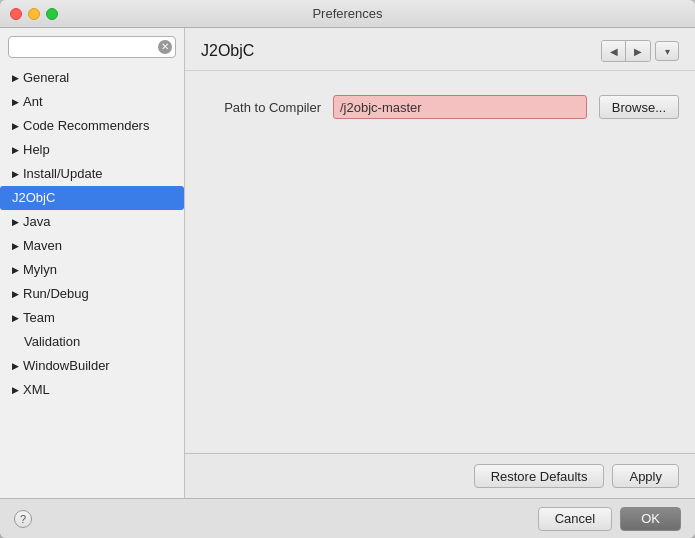 The width and height of the screenshot is (695, 538). Describe the element at coordinates (667, 51) in the screenshot. I see `dropdown-button: ▾` at that location.